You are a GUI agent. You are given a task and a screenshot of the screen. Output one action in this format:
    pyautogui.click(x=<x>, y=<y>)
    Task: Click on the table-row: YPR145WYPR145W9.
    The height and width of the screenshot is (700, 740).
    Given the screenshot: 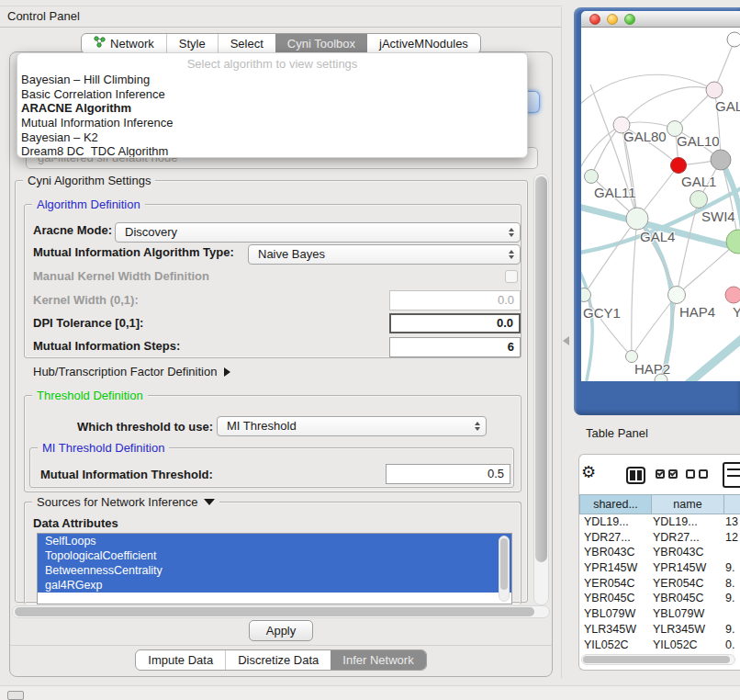 What is the action you would take?
    pyautogui.click(x=659, y=568)
    